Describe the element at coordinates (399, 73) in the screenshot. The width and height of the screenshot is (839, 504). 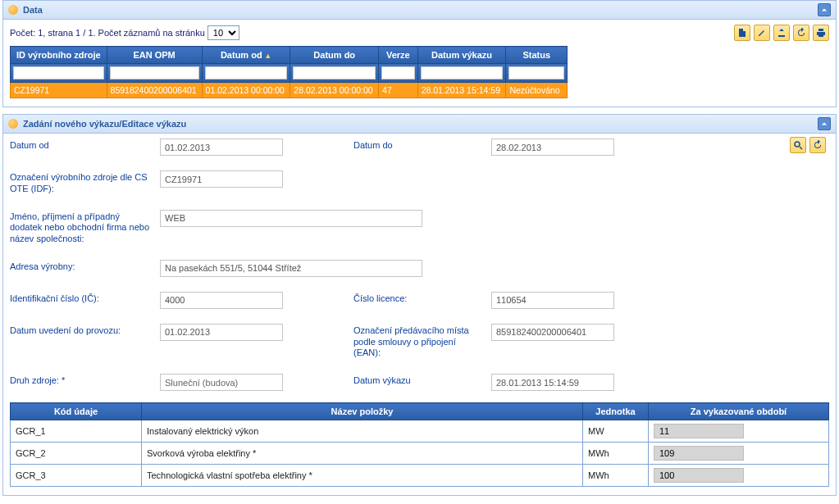
I see `filter-verze` at that location.